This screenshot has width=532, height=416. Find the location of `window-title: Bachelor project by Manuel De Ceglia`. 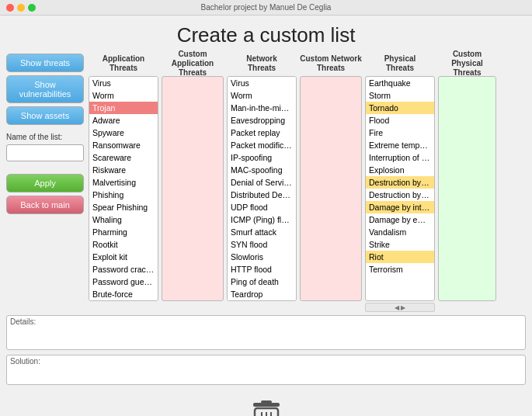

window-title: Bachelor project by Manuel De Ceglia is located at coordinates (266, 8).